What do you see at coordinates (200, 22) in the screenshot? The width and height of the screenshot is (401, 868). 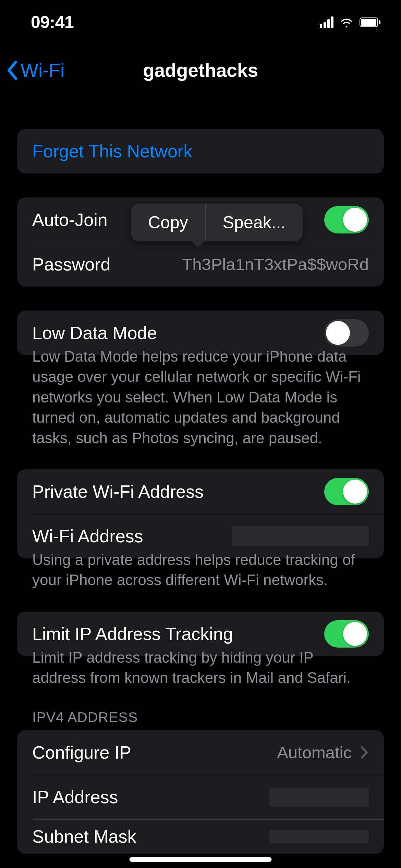 I see `status-bar: 09:41` at bounding box center [200, 22].